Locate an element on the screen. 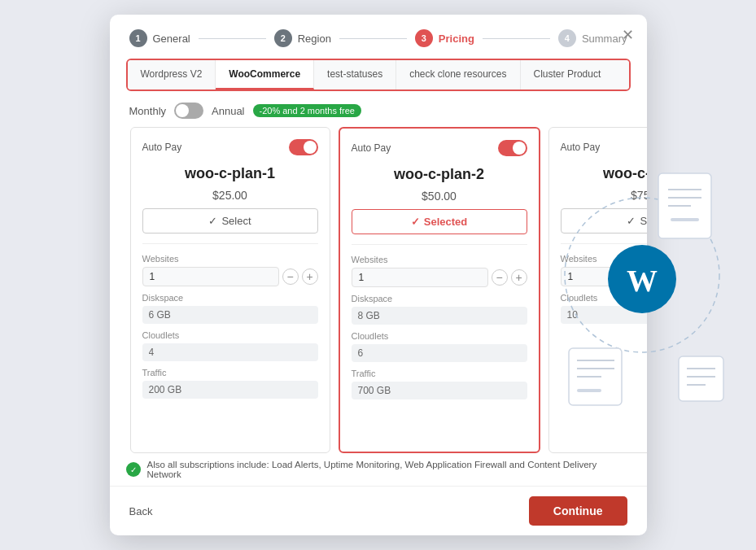 The image size is (756, 550). continue-button: Continue is located at coordinates (578, 511).